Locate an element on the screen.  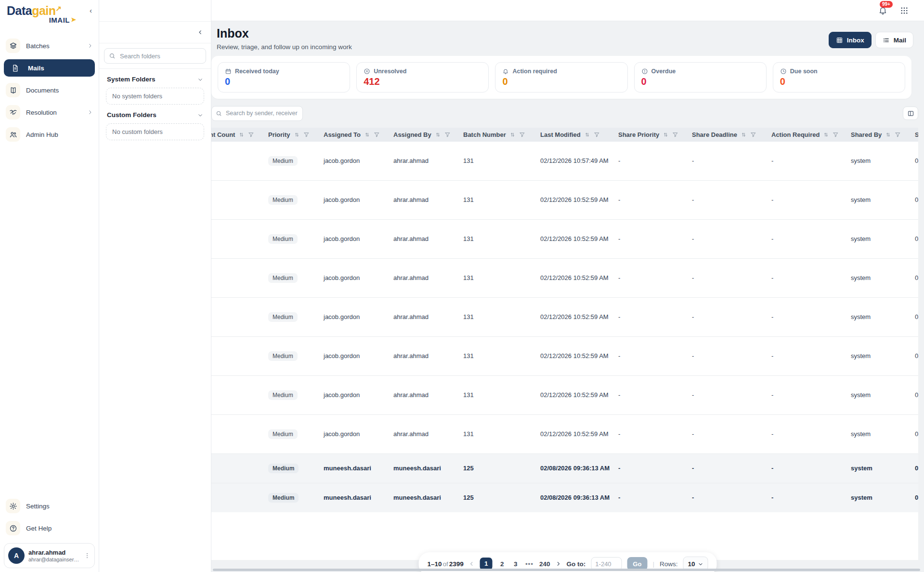
column-settings-button is located at coordinates (911, 113).